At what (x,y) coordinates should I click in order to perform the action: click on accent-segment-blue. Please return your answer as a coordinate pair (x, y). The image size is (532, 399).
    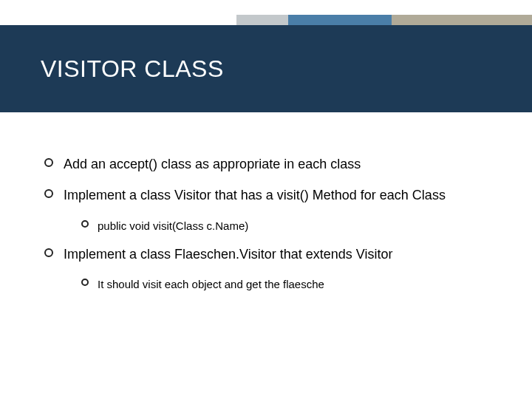
    Looking at the image, I should click on (340, 20).